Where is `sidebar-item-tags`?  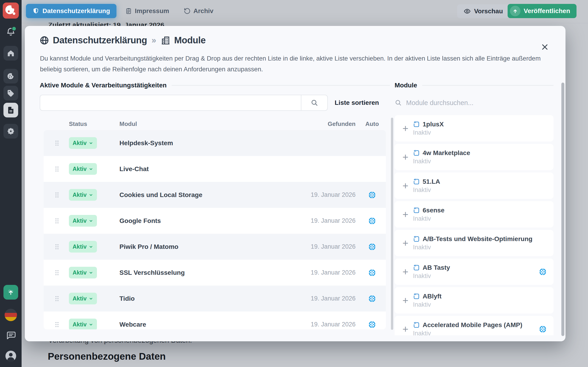 sidebar-item-tags is located at coordinates (11, 93).